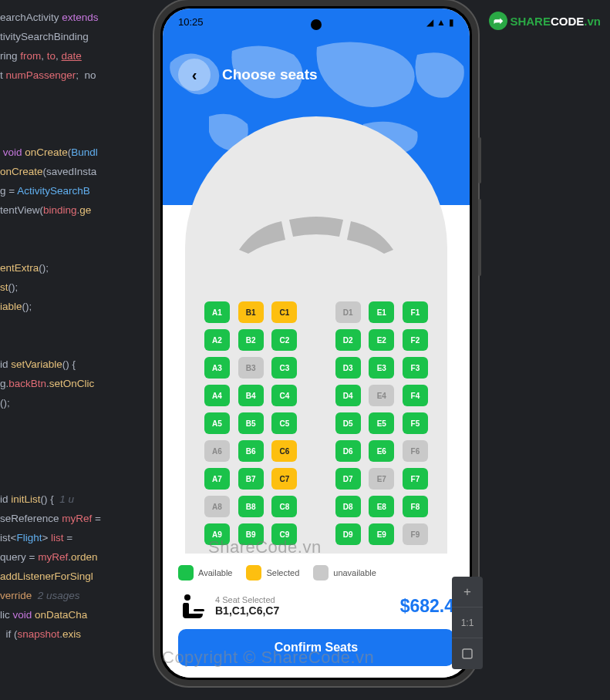  I want to click on seat-E3: E3, so click(381, 368).